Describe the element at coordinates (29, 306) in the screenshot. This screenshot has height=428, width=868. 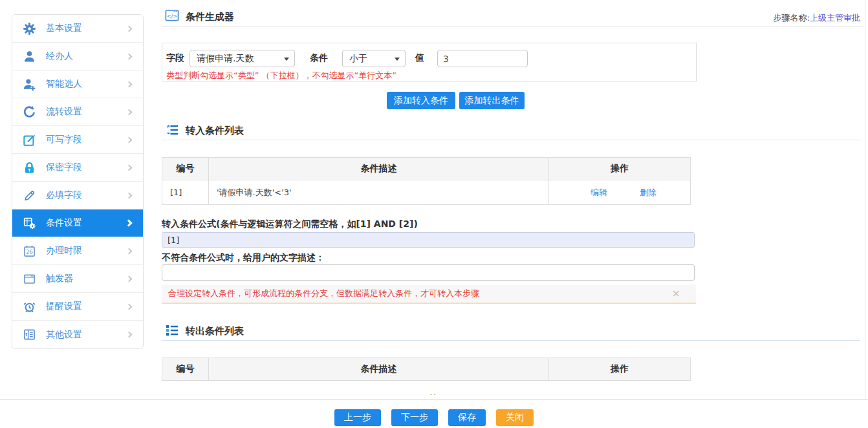
I see `alarm-clock-icon` at that location.